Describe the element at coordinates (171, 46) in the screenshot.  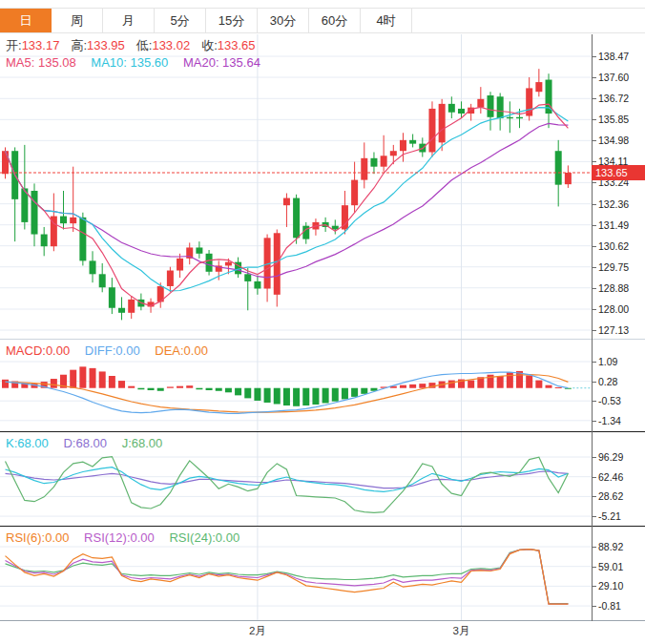
I see `low-value: 133.02` at that location.